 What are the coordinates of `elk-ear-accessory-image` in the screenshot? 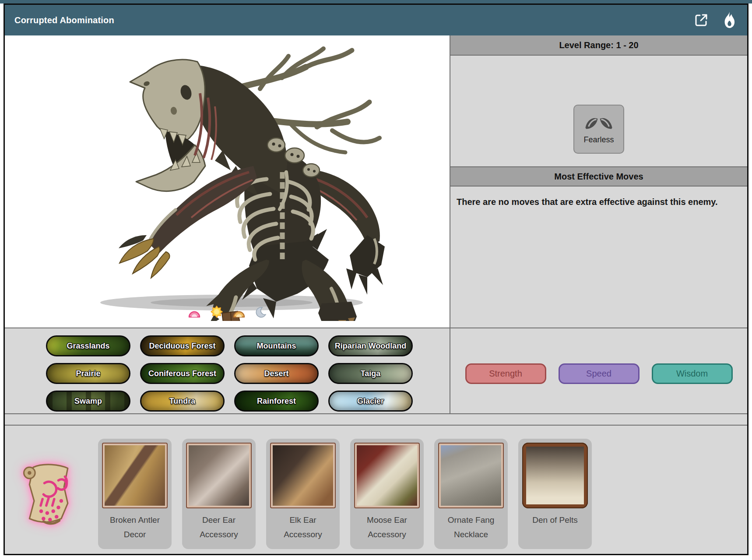 It's located at (303, 475).